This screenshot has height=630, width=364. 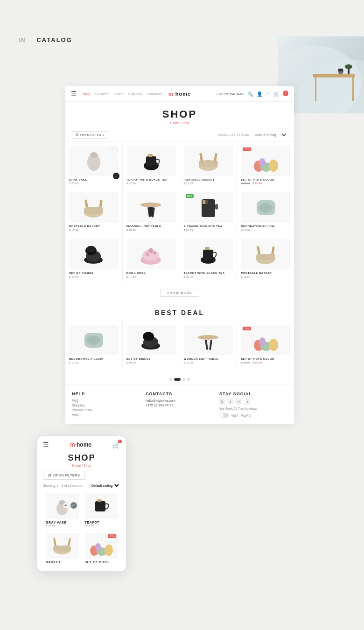 I want to click on pagination-dot-active, so click(x=177, y=379).